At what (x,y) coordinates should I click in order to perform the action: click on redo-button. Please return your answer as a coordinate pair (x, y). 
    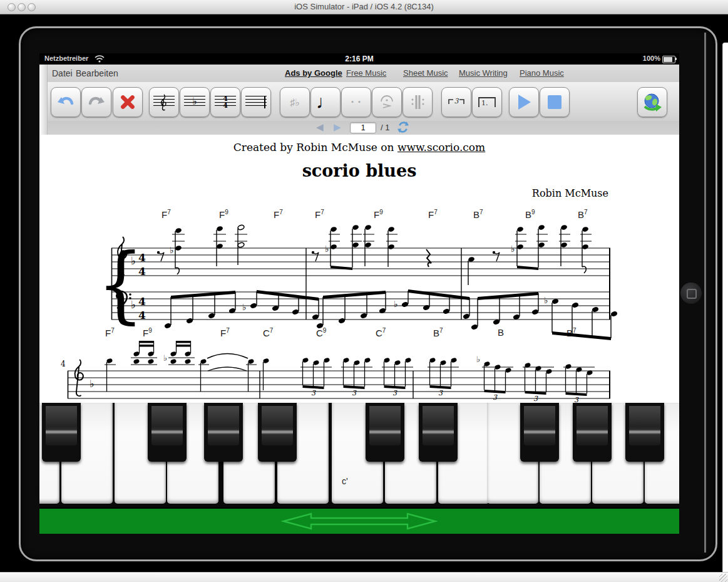
    Looking at the image, I should click on (96, 102).